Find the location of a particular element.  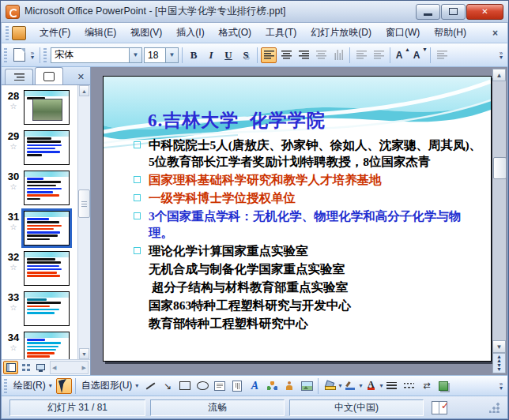

italic-button: I is located at coordinates (211, 55).